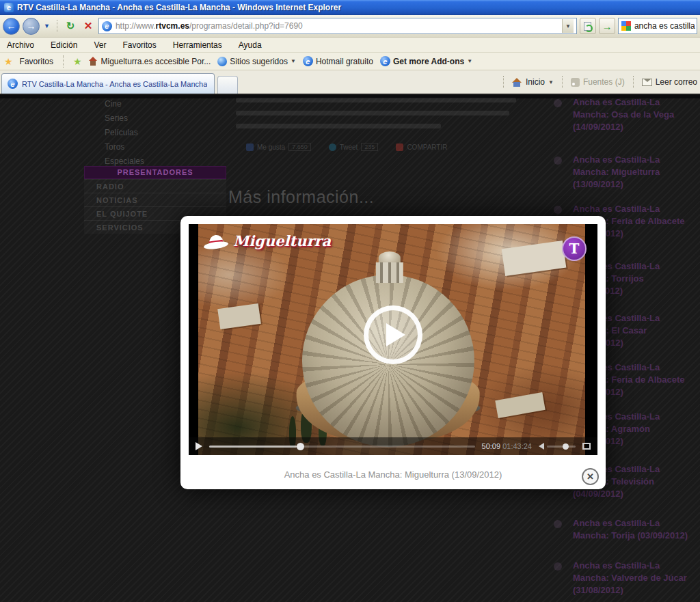 The image size is (700, 602). I want to click on address-dropdown-icon: ▼, so click(567, 26).